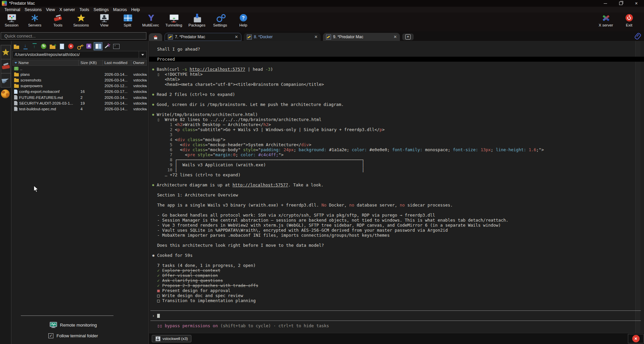 The width and height of the screenshot is (644, 344). Describe the element at coordinates (71, 46) in the screenshot. I see `delete-icon` at that location.